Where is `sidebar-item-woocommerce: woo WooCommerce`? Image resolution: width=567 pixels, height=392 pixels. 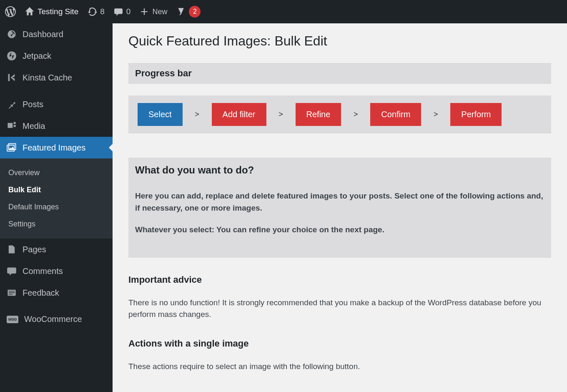 sidebar-item-woocommerce: woo WooCommerce is located at coordinates (56, 319).